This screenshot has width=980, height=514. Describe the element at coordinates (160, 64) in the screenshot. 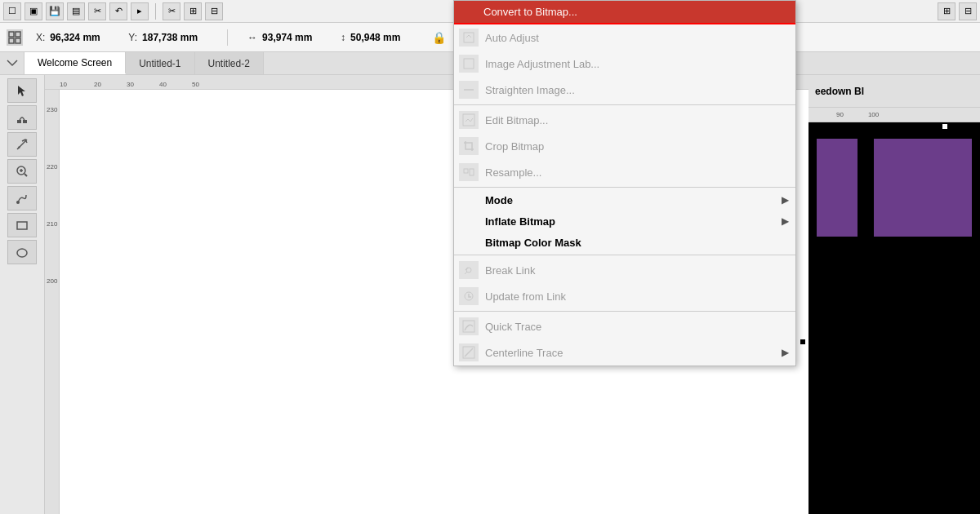

I see `tab-untitled-1: Untitled-1` at that location.